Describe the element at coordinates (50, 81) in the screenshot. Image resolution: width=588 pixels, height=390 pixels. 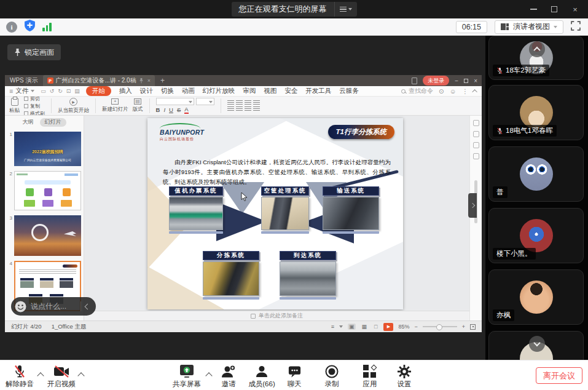
I see `wps-presentation-icon: P` at that location.